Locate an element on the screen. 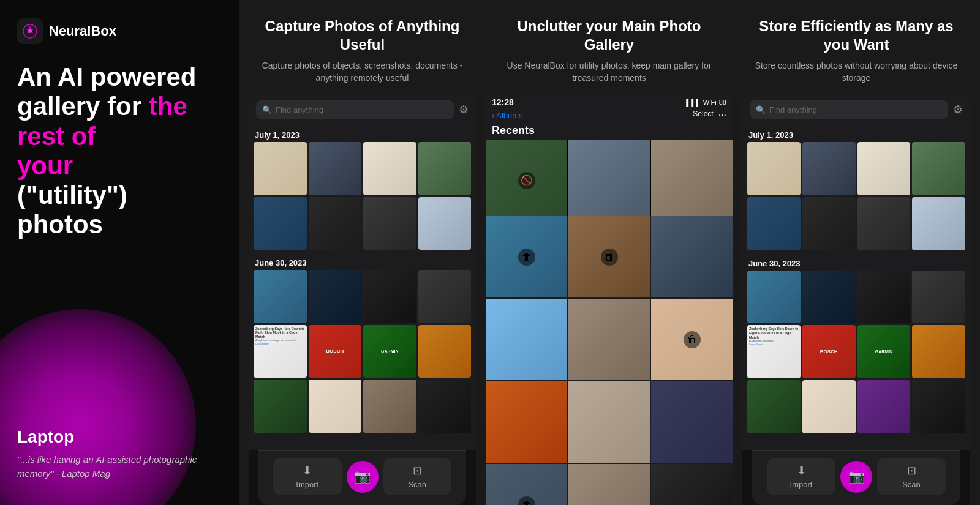  panel4-title: Store Efficiently as Many as you Want is located at coordinates (856, 36).